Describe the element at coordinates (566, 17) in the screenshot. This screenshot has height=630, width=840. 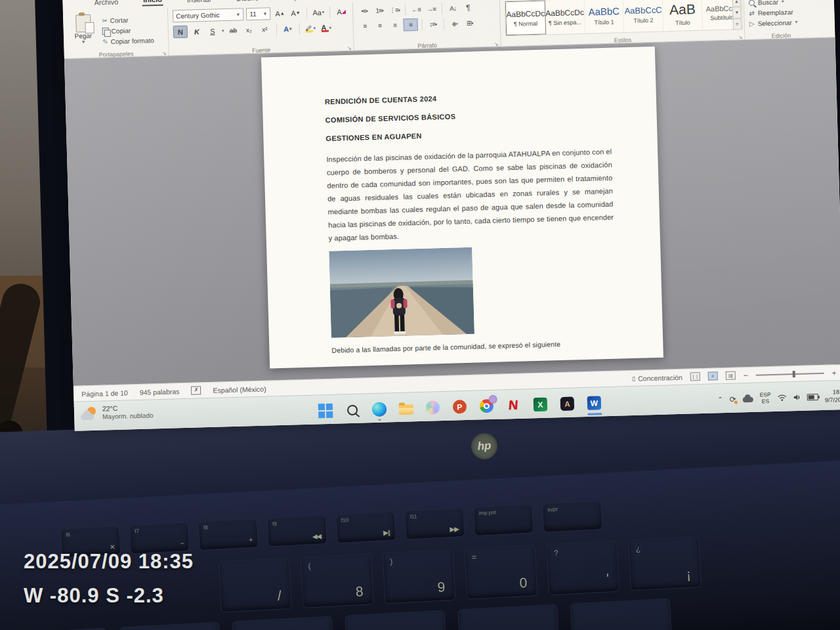
I see `style-tile: AaBbCcDc¶ Sin espa...` at that location.